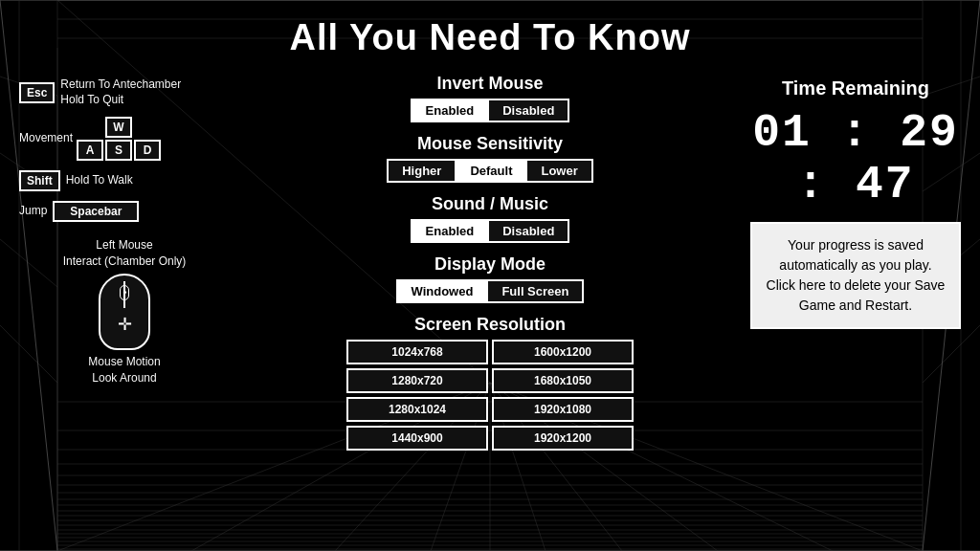  What do you see at coordinates (490, 205) in the screenshot?
I see `sound-music-label: Sound / Music` at bounding box center [490, 205].